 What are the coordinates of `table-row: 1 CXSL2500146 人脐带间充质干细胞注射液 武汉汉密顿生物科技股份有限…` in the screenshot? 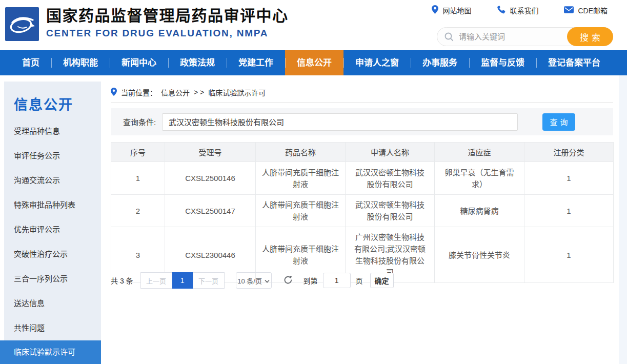 It's located at (362, 178).